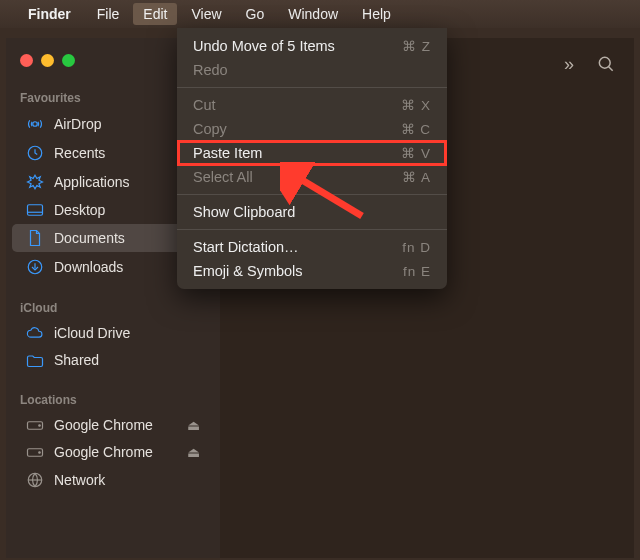 This screenshot has height=560, width=640. What do you see at coordinates (312, 153) in the screenshot?
I see `menu-item-paste: Paste Item ⌘ V` at bounding box center [312, 153].